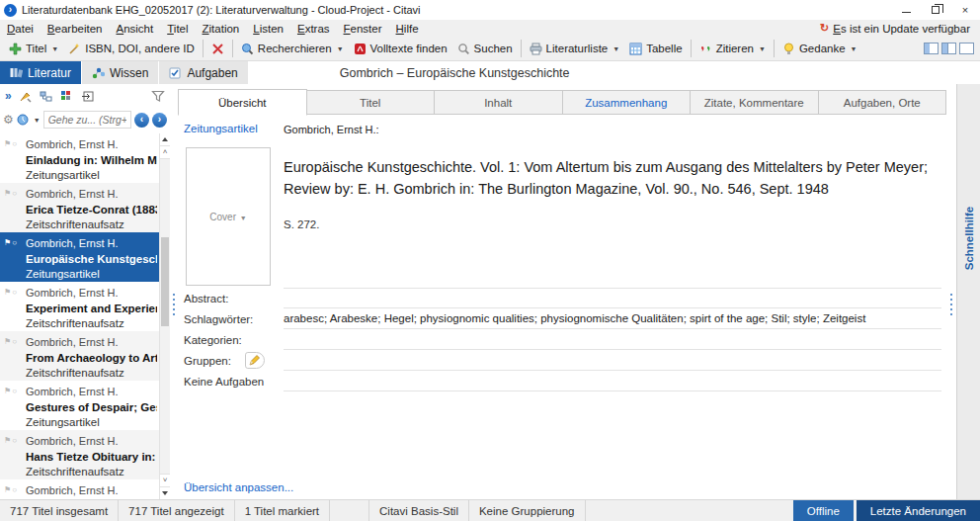 Image resolution: width=980 pixels, height=521 pixels. Describe the element at coordinates (24, 121) in the screenshot. I see `history-icon` at that location.